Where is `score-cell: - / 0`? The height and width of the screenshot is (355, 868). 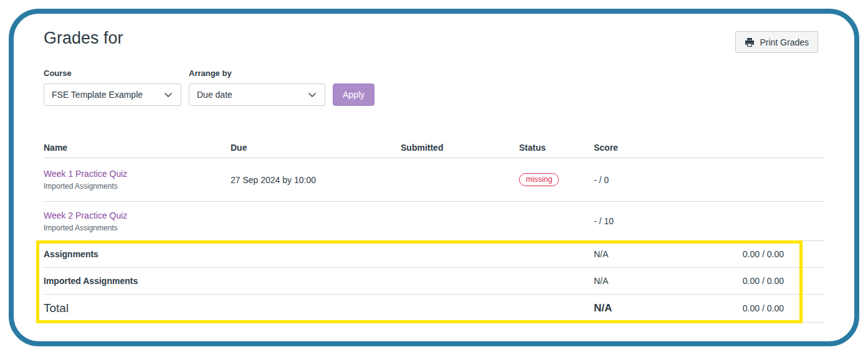
score-cell: - / 0 is located at coordinates (647, 180).